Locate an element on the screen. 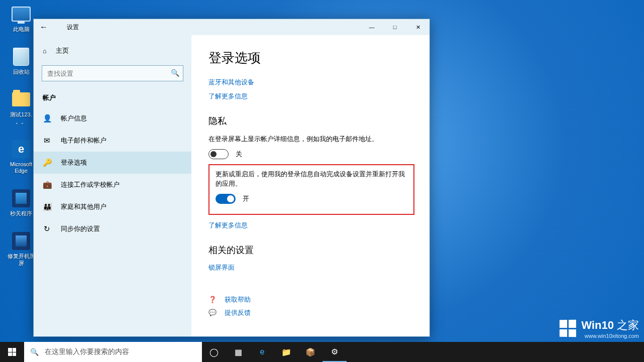 The width and height of the screenshot is (644, 362). desktop-icon-label: 修复开机黑屏 is located at coordinates (21, 260).